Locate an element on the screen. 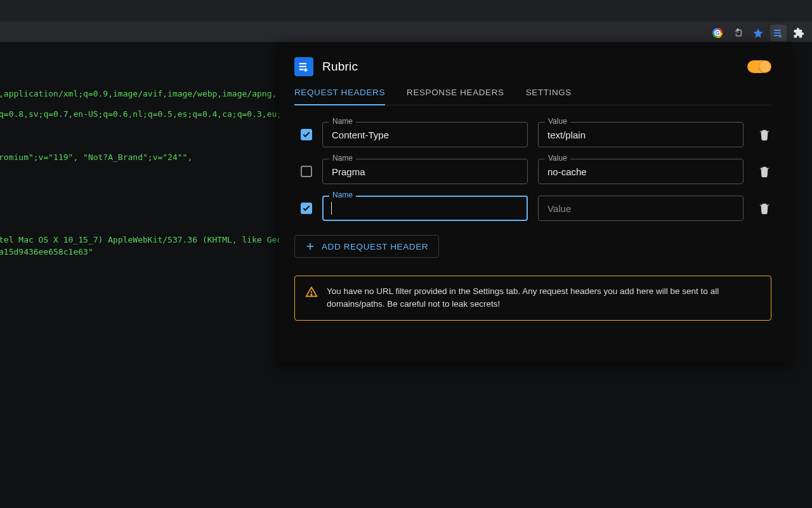  code-line: q=0.8,sv;q=0.7,en-US;q=0.6,nl;q=0.5,es;q… is located at coordinates (141, 114).